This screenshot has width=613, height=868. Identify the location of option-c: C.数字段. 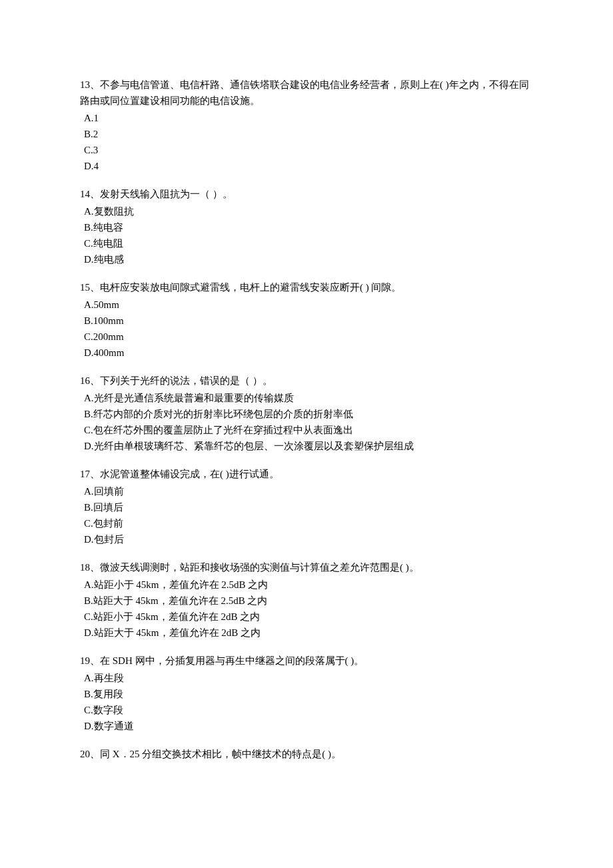
(308, 710).